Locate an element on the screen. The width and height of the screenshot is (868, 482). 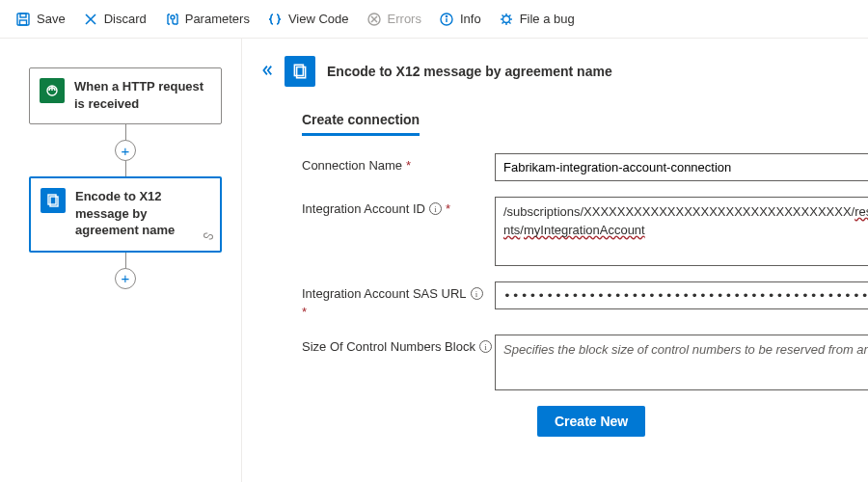
bug-icon is located at coordinates (506, 19).